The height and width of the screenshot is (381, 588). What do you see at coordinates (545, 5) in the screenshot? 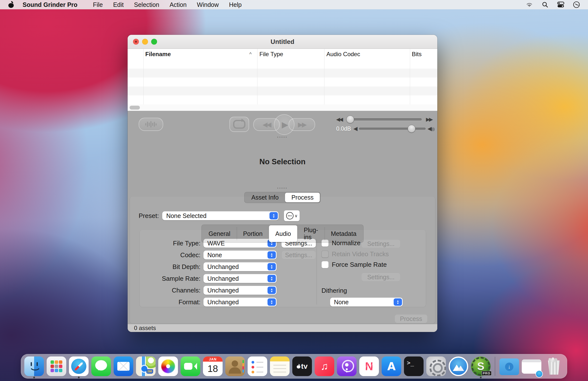
I see `search-icon` at bounding box center [545, 5].